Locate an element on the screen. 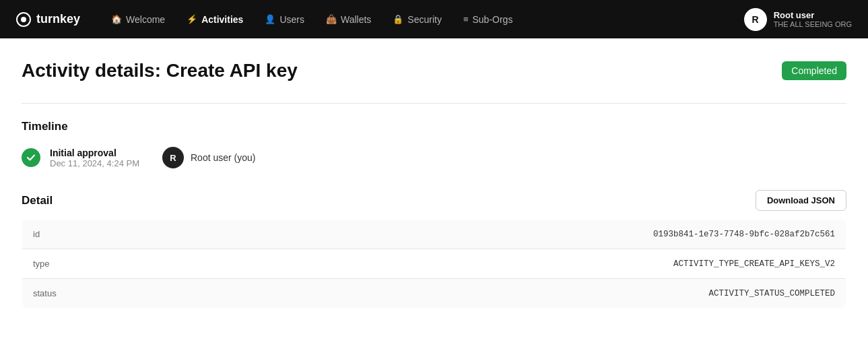 This screenshot has width=868, height=359. timeline-user: R Root user (you) is located at coordinates (209, 158).